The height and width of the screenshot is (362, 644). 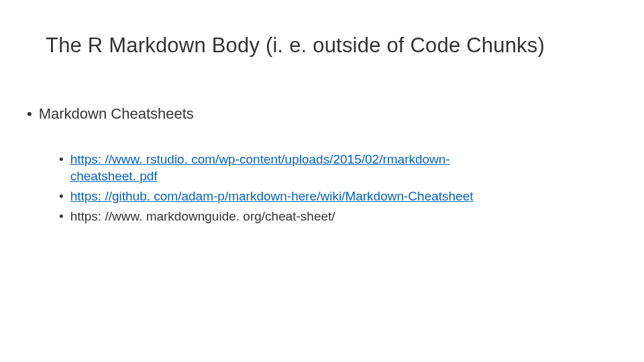 What do you see at coordinates (322, 114) in the screenshot?
I see `section-item: • Markdown Cheatsheets` at bounding box center [322, 114].